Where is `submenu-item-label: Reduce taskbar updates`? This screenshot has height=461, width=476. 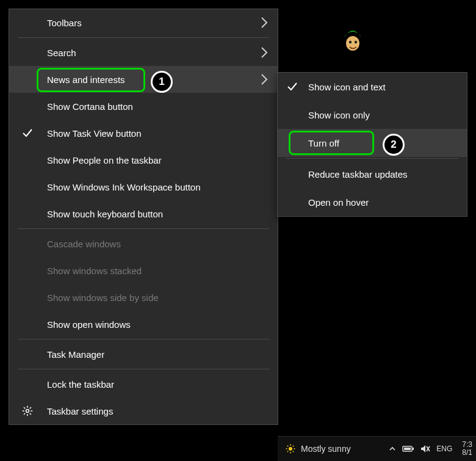 submenu-item-label: Reduce taskbar updates is located at coordinates (358, 175).